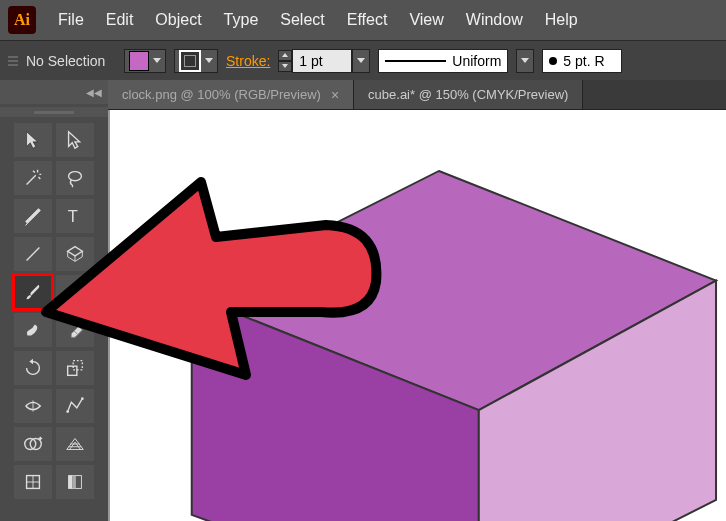 The image size is (726, 521). What do you see at coordinates (139, 61) in the screenshot?
I see `fill-swatch` at bounding box center [139, 61].